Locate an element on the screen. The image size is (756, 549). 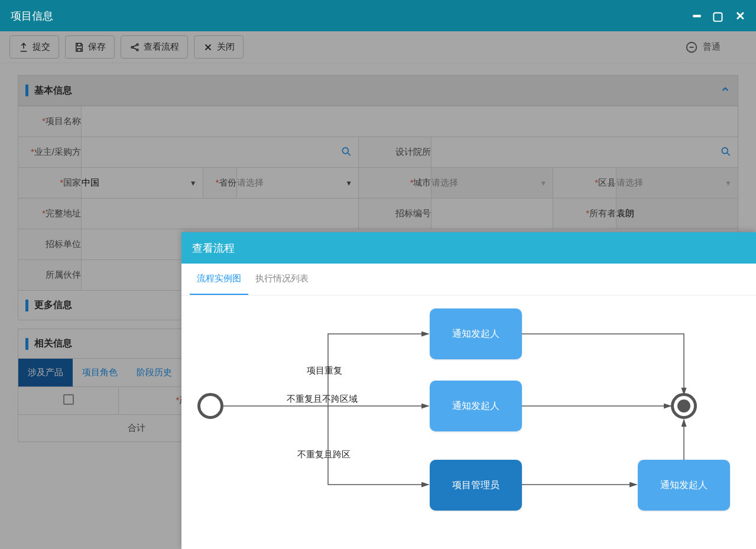
modal-title: 查看流程 is located at coordinates (213, 248).